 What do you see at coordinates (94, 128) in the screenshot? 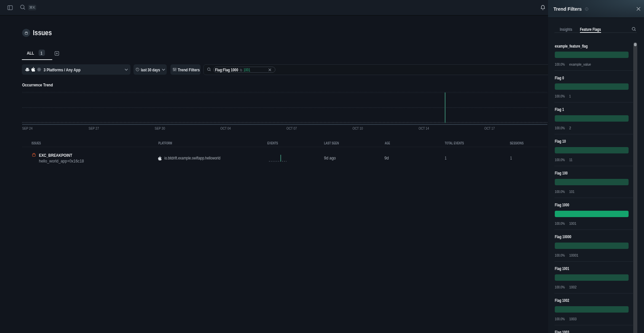
I see `svg-text: SEP 27` at bounding box center [94, 128].